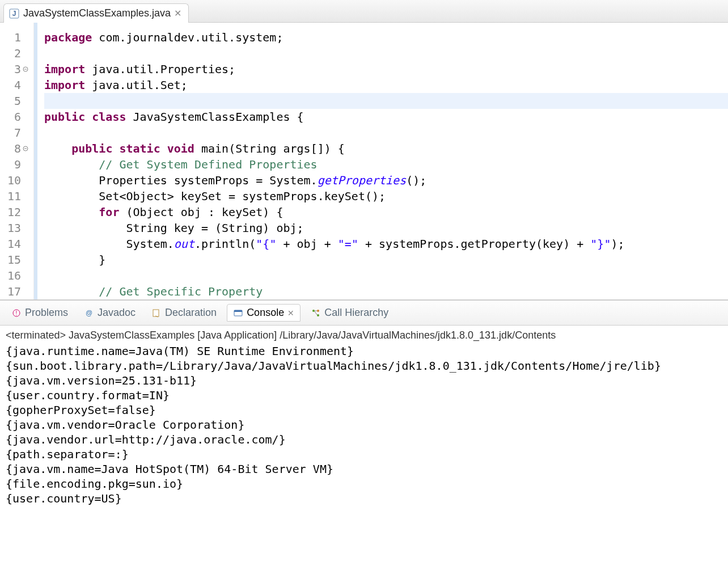 The image size is (728, 566). What do you see at coordinates (16, 212) in the screenshot?
I see `gutter-row: 12` at bounding box center [16, 212].